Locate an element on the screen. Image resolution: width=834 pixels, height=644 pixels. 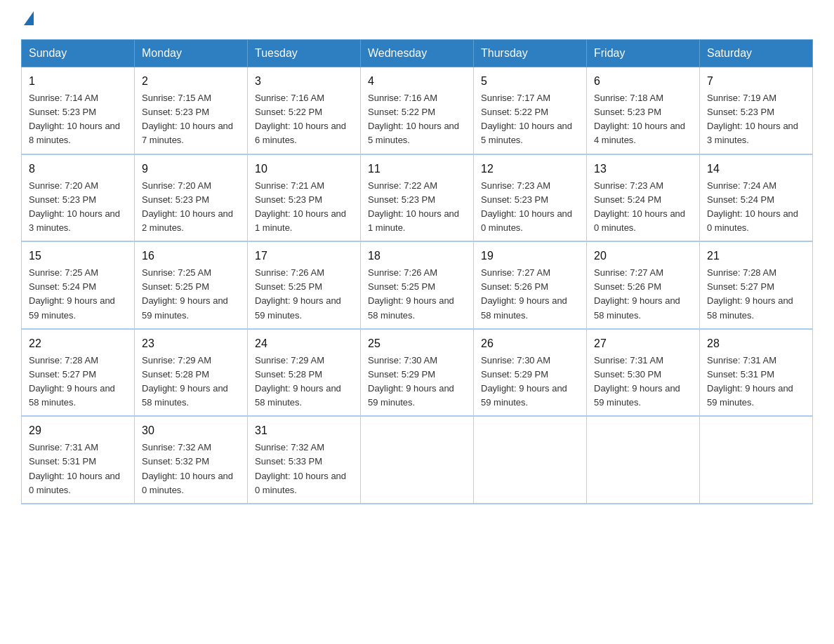
day-number: 9 is located at coordinates (191, 169).